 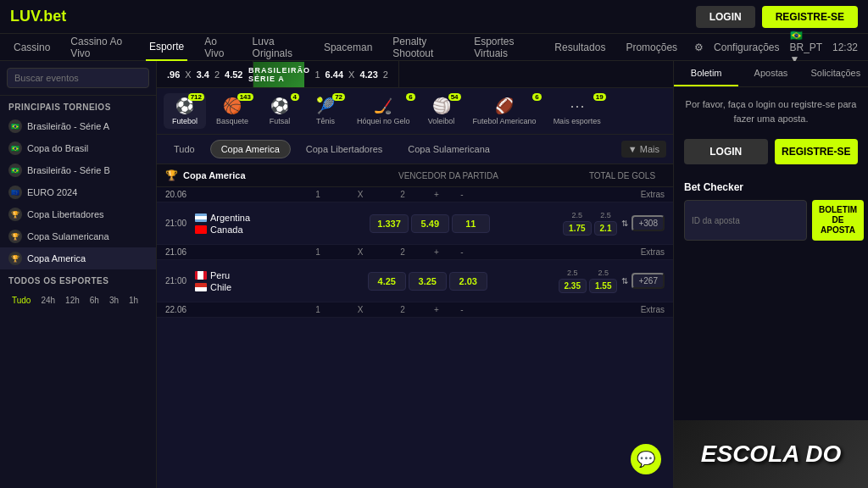 What do you see at coordinates (318, 252) in the screenshot?
I see `col-1-header-2: 1` at bounding box center [318, 252].